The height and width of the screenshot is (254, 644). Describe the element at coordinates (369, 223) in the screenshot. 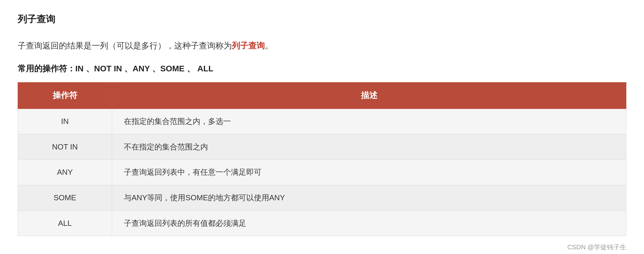

I see `description-cell: 子查询返回列表的所有值都必须满足` at that location.